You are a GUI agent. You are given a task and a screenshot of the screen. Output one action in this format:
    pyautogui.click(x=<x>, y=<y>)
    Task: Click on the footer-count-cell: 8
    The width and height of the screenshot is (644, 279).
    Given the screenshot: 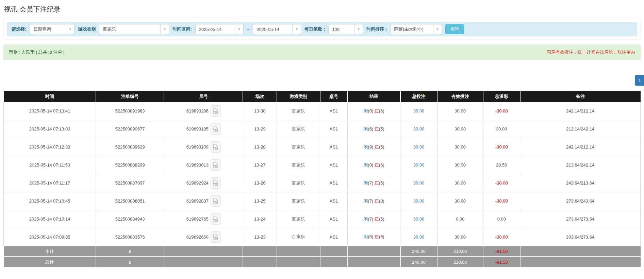 What is the action you would take?
    pyautogui.click(x=130, y=262)
    